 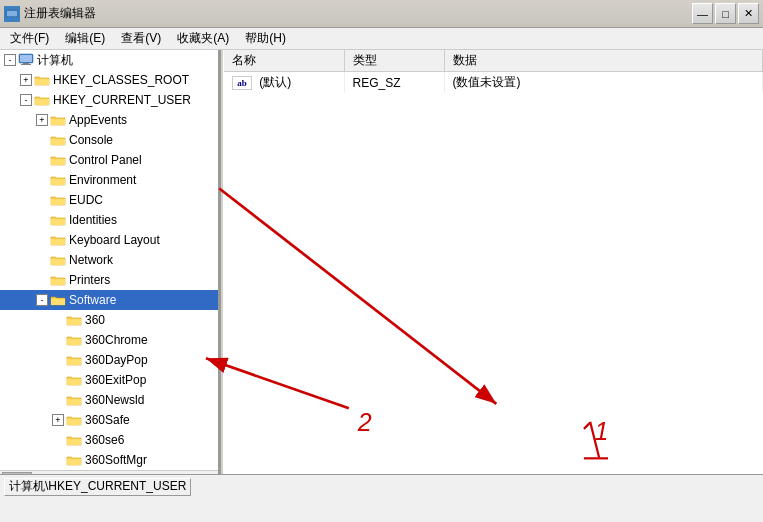 What do you see at coordinates (604, 83) in the screenshot?
I see `cell-data: (数值未设置)` at bounding box center [604, 83].